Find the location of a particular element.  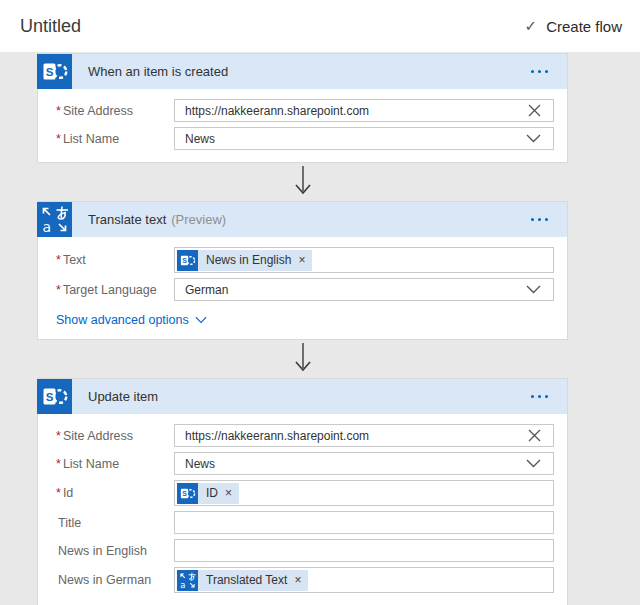

dynamic-content-token: ID × is located at coordinates (208, 494).